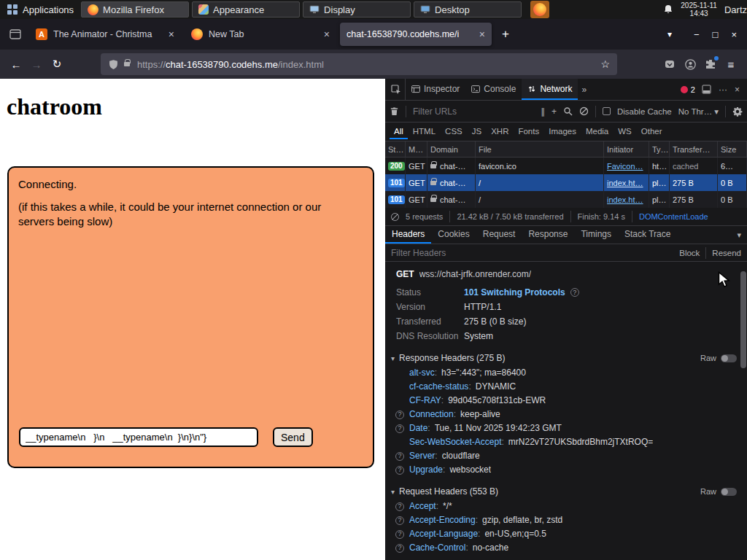 This screenshot has height=560, width=747. What do you see at coordinates (127, 64) in the screenshot?
I see `lock-icon` at bounding box center [127, 64].